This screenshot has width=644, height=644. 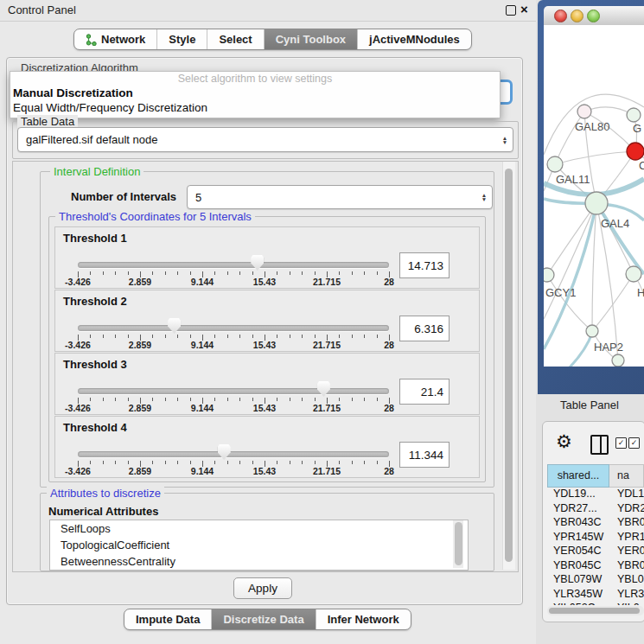 I want to click on threshold-value-field: 21.4, so click(x=424, y=392).